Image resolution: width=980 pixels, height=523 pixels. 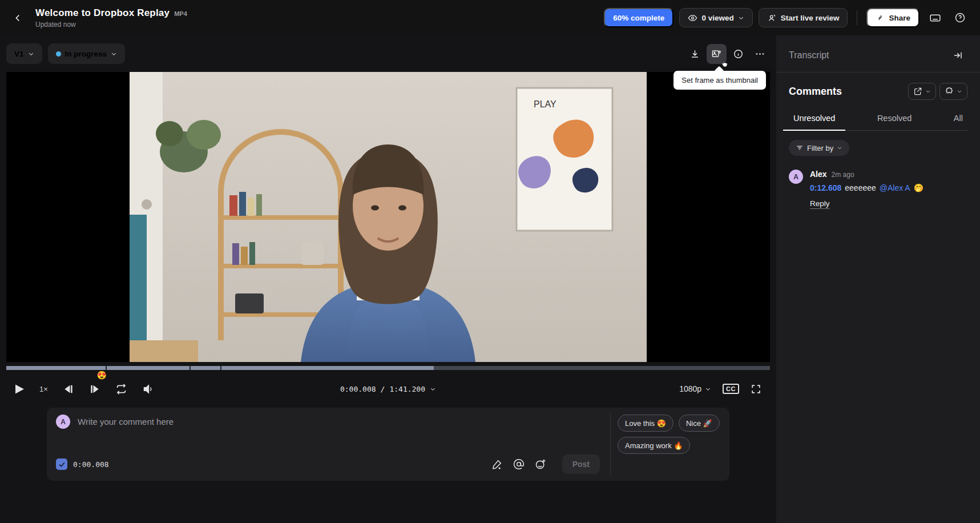 I want to click on more-options-button, so click(x=760, y=54).